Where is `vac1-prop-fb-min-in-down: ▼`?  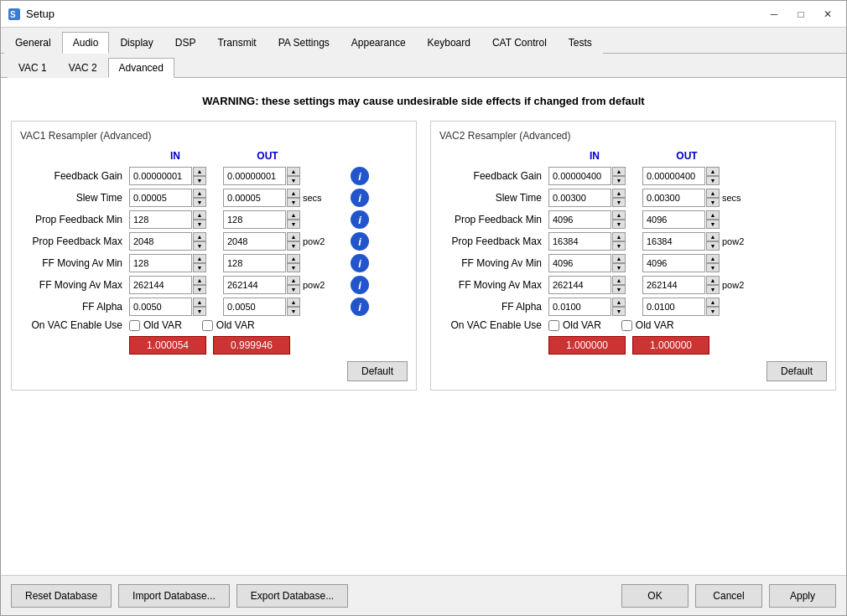
vac1-prop-fb-min-in-down: ▼ is located at coordinates (200, 225).